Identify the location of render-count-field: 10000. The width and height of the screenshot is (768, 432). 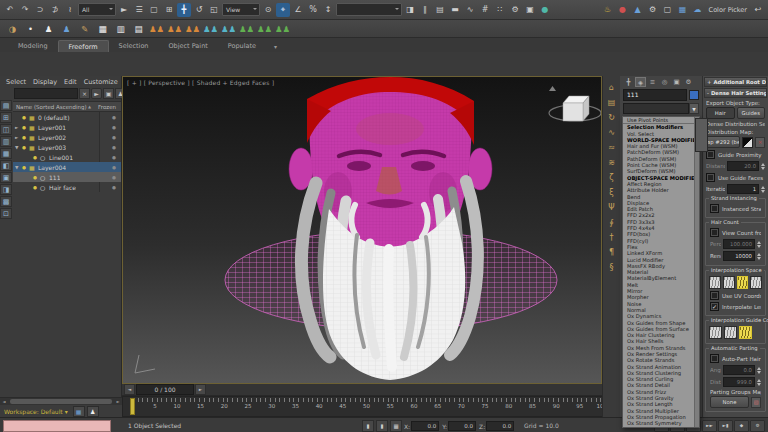
(739, 256).